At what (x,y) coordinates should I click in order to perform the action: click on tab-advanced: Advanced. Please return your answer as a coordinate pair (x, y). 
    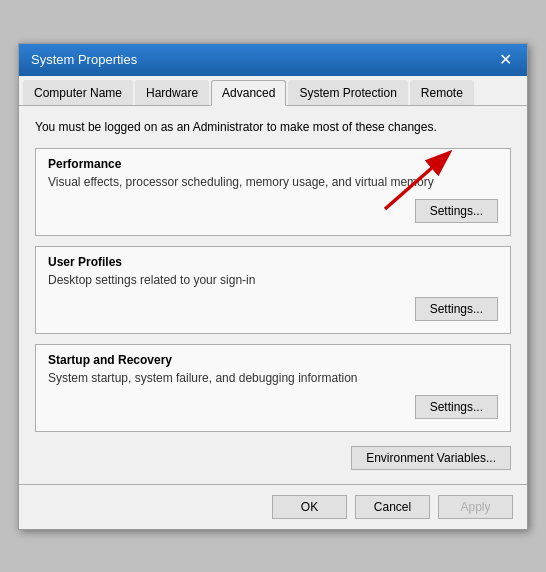
    Looking at the image, I should click on (248, 93).